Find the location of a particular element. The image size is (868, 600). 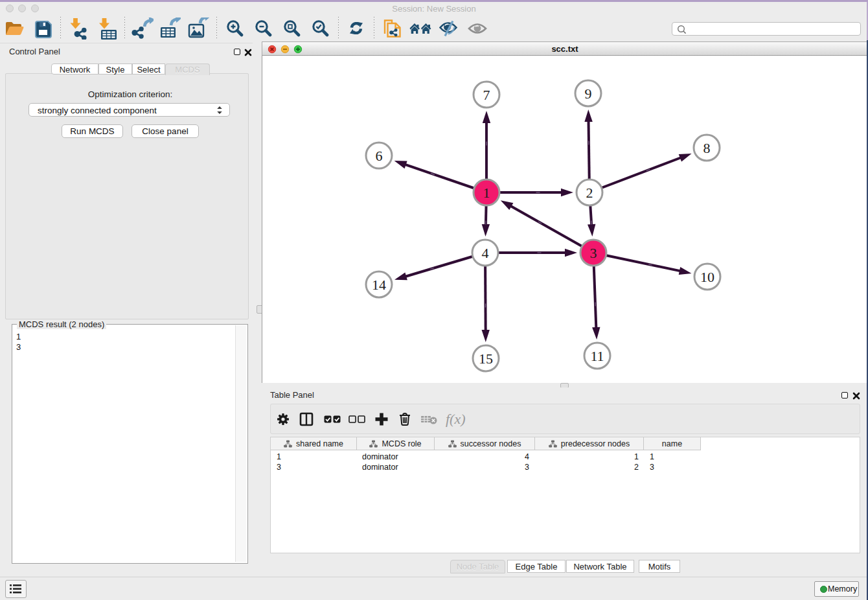

svg-text: 14 is located at coordinates (379, 285).